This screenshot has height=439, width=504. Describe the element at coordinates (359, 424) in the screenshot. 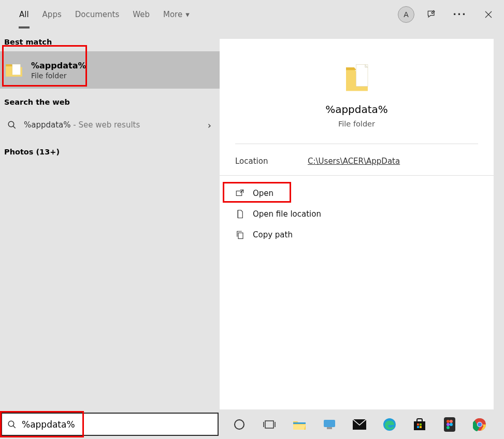

I see `taskbar-apps` at that location.